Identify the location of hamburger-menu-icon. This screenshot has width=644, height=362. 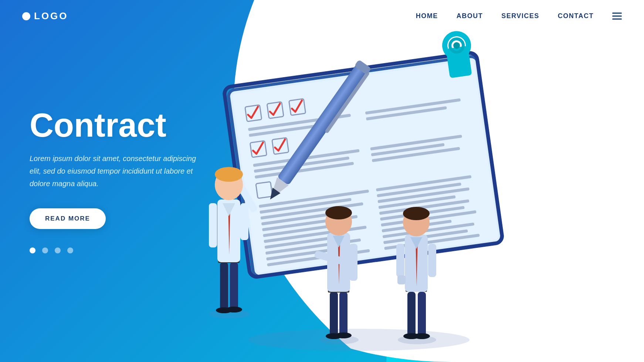
(617, 16).